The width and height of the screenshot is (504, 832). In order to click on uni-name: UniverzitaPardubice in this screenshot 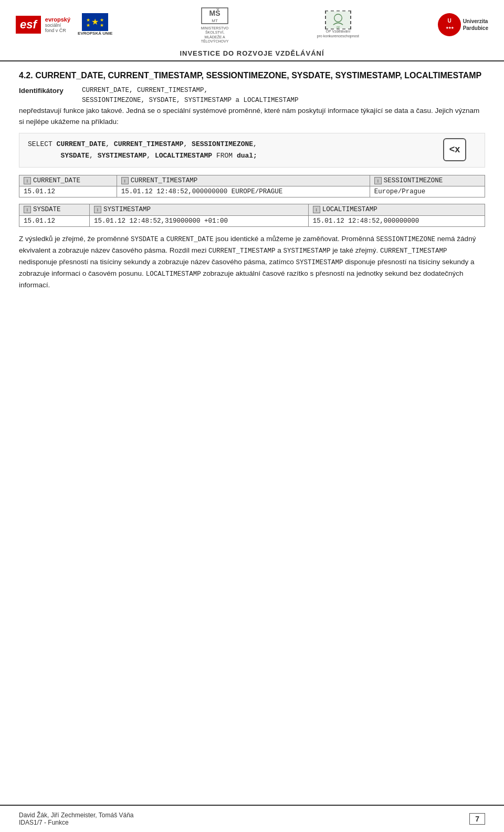, I will do `click(476, 25)`.